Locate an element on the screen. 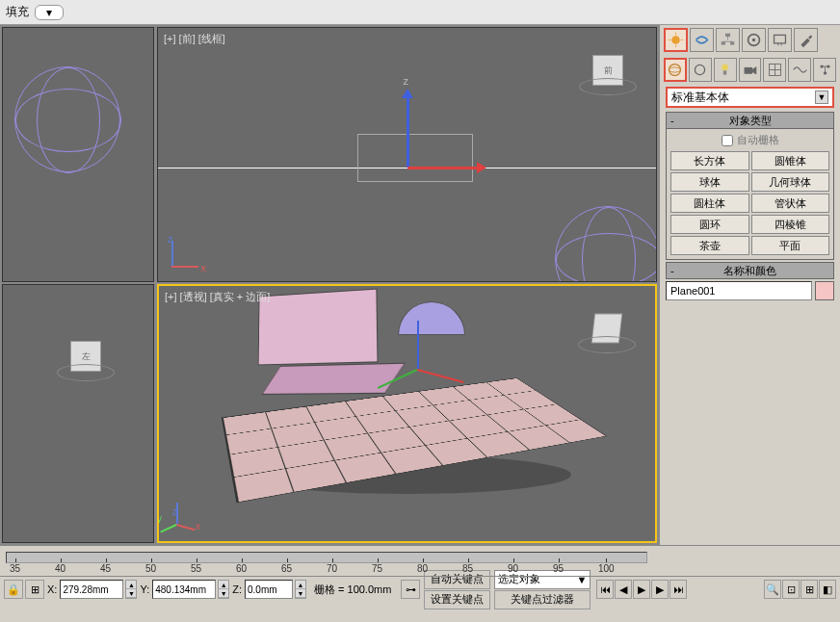 This screenshot has width=840, height=622. wireframe-sphere-icon is located at coordinates (67, 119).